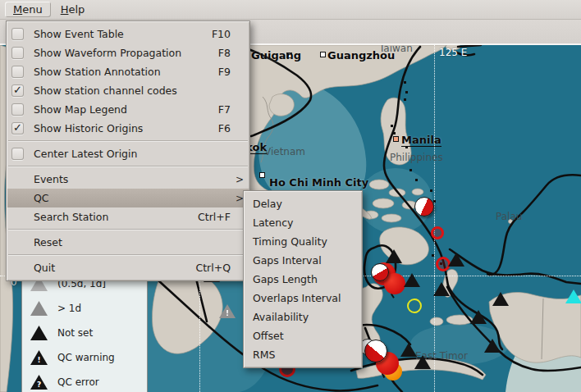 The height and width of the screenshot is (392, 581). Describe the element at coordinates (115, 267) in the screenshot. I see `menu-item-label: Quit` at that location.